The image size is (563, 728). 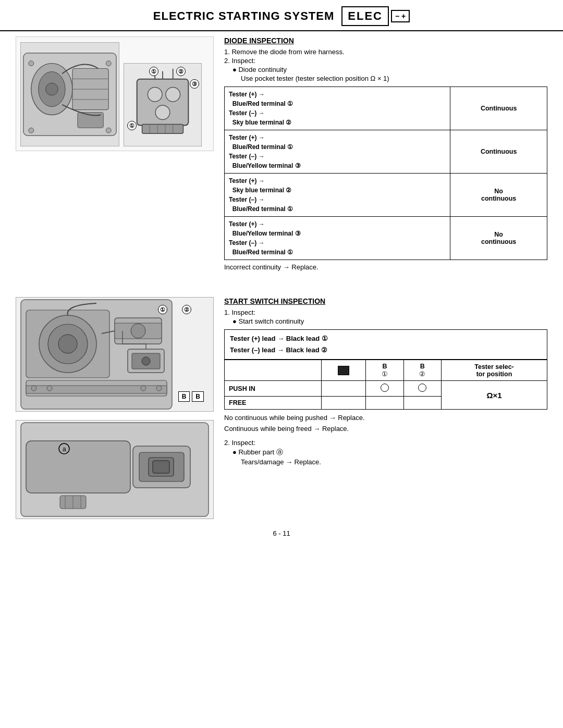 I want to click on sub-note: Use pocket tester (tester selection posi…, so click(x=386, y=78).